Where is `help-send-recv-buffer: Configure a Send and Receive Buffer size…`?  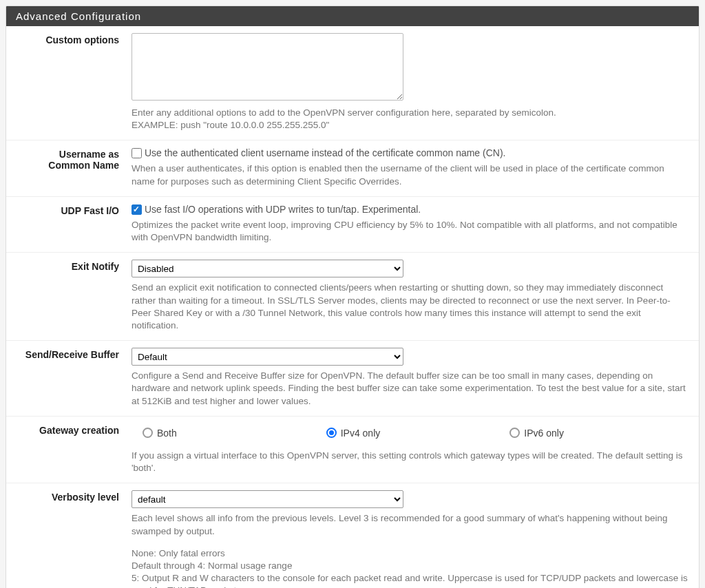
help-send-recv-buffer: Configure a Send and Receive Buffer size… is located at coordinates (410, 388).